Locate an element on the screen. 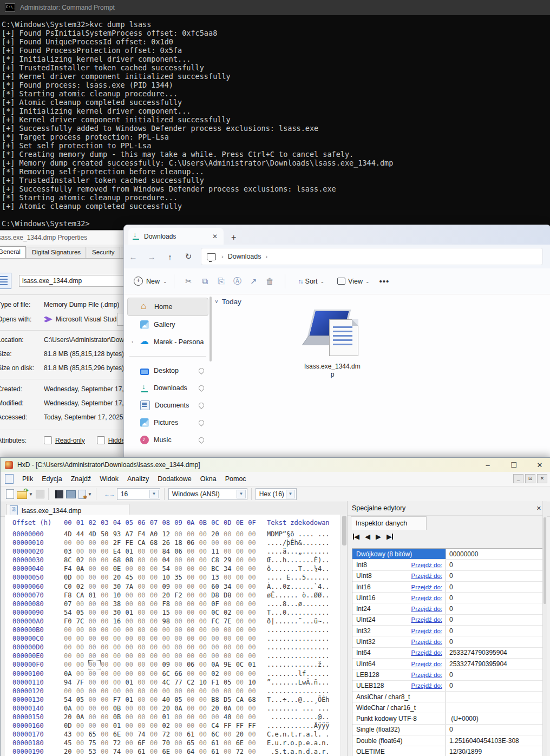 The image size is (550, 756). sidebar-item-documents: Documents is located at coordinates (168, 405).